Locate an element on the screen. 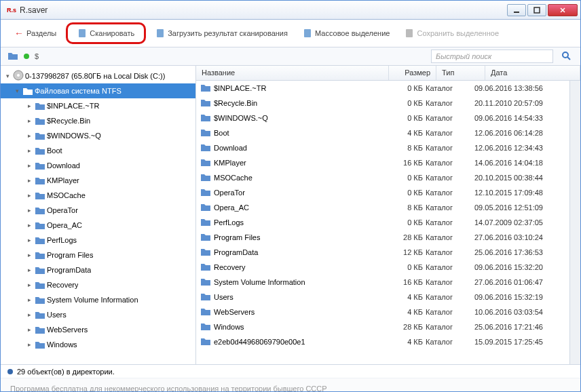 The width and height of the screenshot is (581, 392). file-row: Boot4 КБКаталог12.06.2016 06:14:28 is located at coordinates (383, 133).